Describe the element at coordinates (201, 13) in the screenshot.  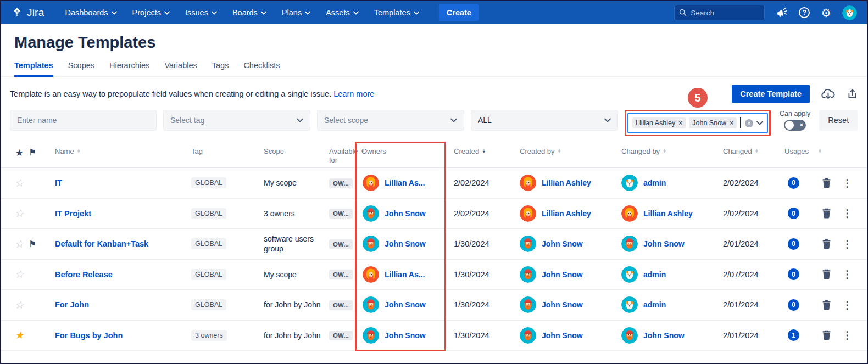
I see `nav-item-issues: Issues` at that location.